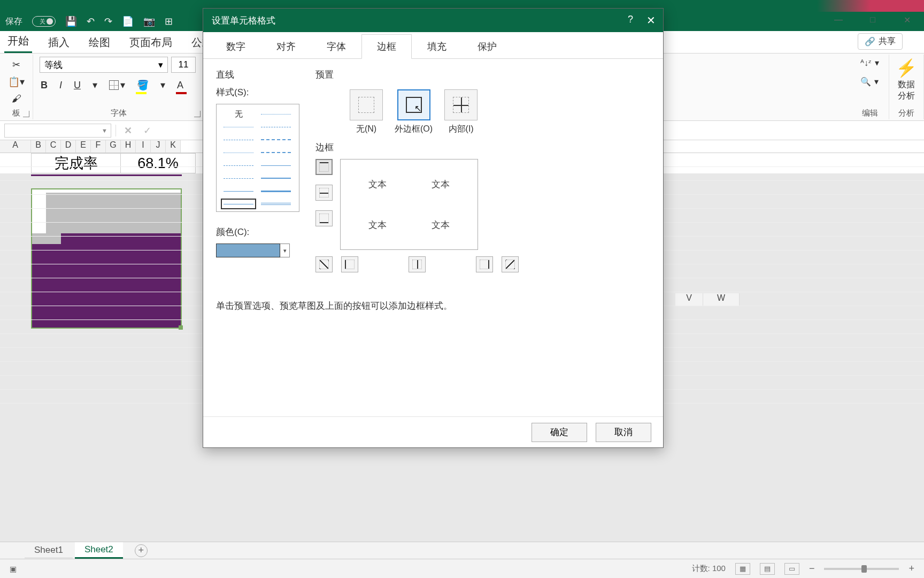 The height and width of the screenshot is (578, 924). Describe the element at coordinates (812, 568) in the screenshot. I see `zoom-out-button: −` at that location.